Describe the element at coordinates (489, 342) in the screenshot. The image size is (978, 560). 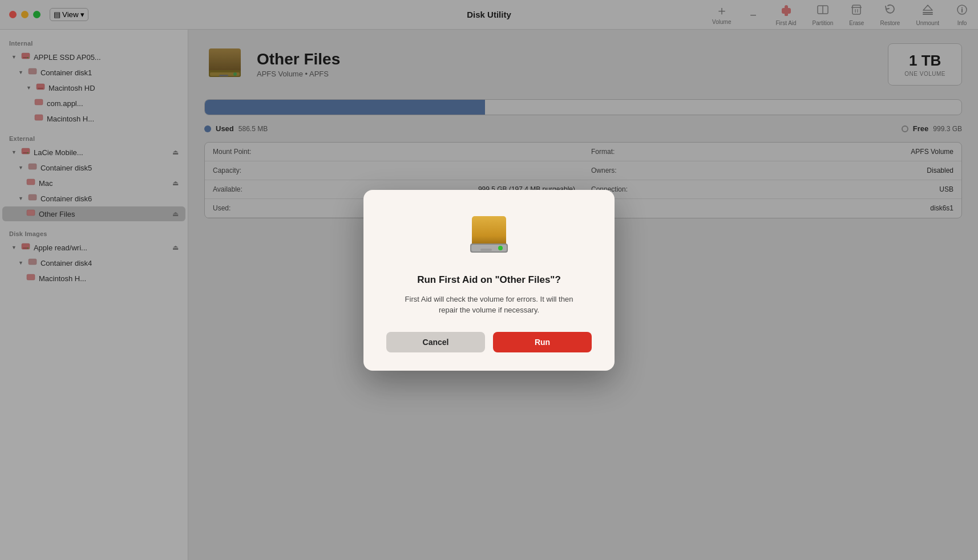
I see `modal-buttons: Cancel Run` at that location.